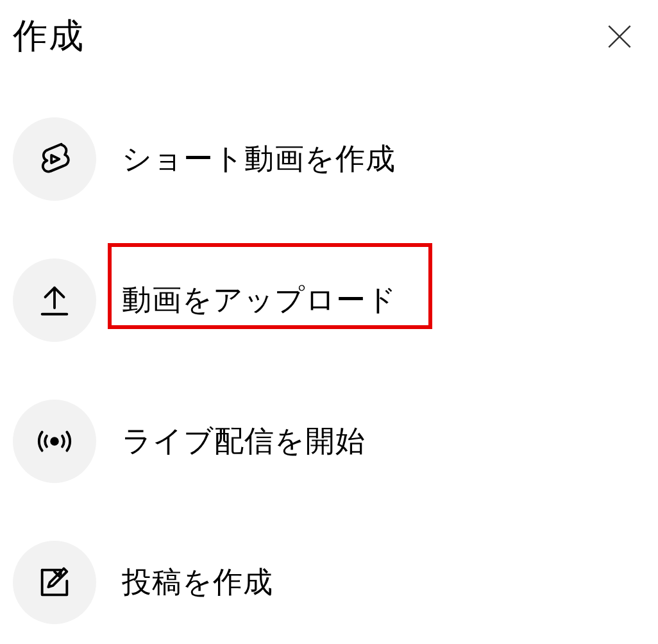 The width and height of the screenshot is (658, 644). Describe the element at coordinates (55, 582) in the screenshot. I see `post-icon` at that location.